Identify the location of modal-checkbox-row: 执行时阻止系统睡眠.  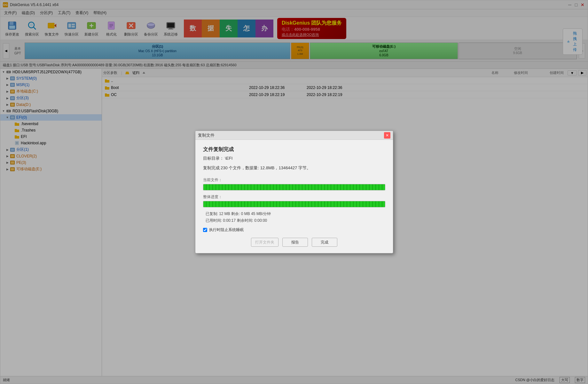
(294, 230).